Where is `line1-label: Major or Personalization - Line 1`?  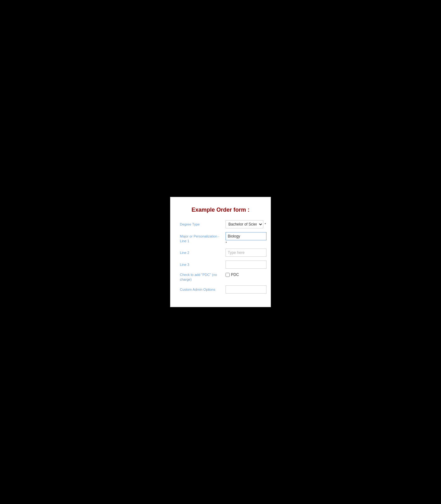 line1-label: Major or Personalization - Line 1 is located at coordinates (203, 238).